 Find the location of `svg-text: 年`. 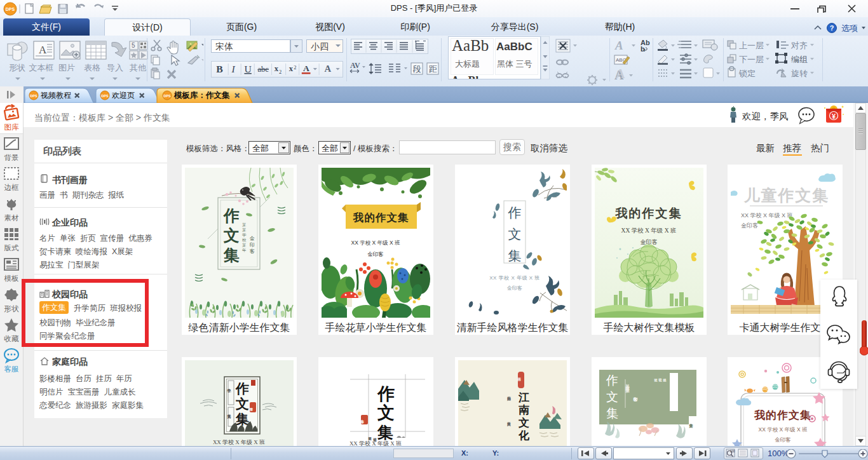

svg-text: 年 is located at coordinates (244, 250).